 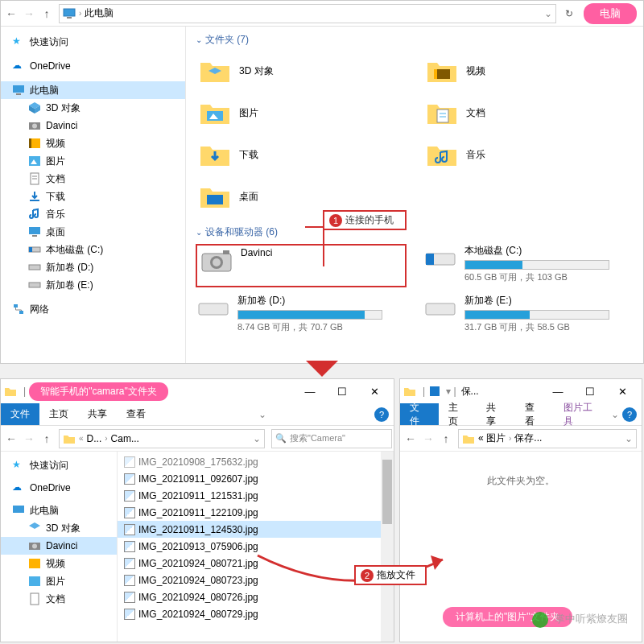 I want to click on sidebar-item: 新加卷 (E:), so click(x=93, y=285).